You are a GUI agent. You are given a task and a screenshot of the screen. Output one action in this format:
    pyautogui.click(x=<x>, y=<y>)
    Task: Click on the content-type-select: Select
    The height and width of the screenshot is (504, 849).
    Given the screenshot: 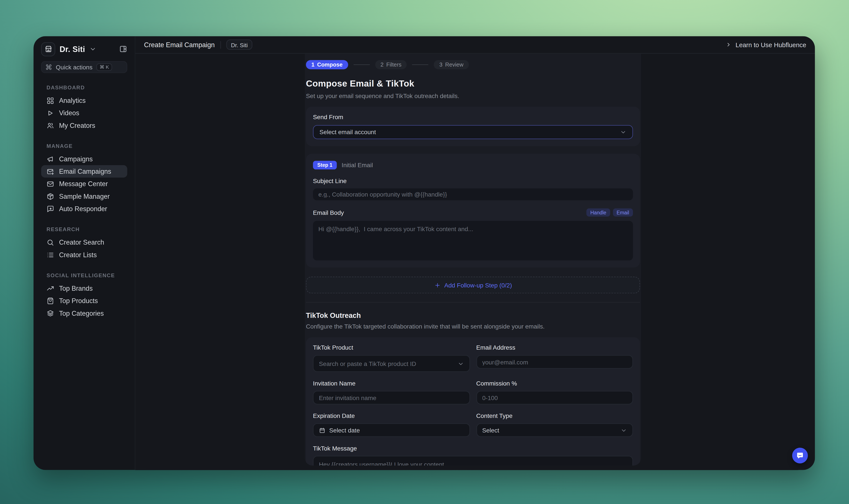 What is the action you would take?
    pyautogui.click(x=555, y=430)
    